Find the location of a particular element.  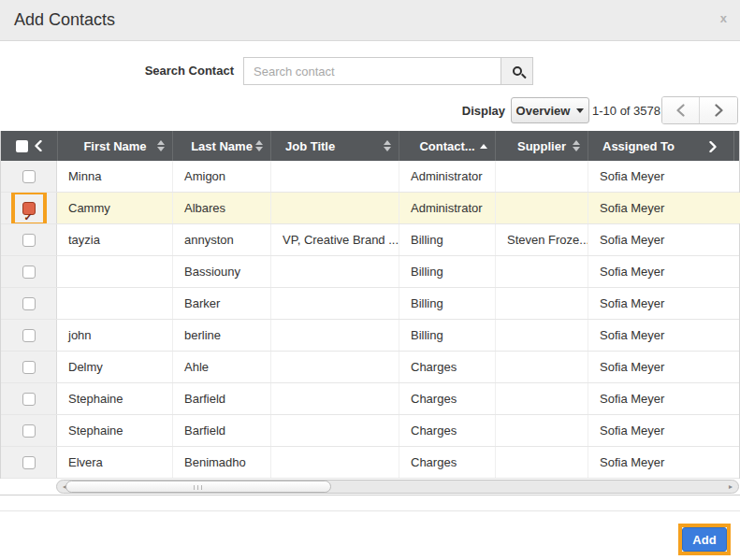

column-edge-divider is located at coordinates (733, 146).